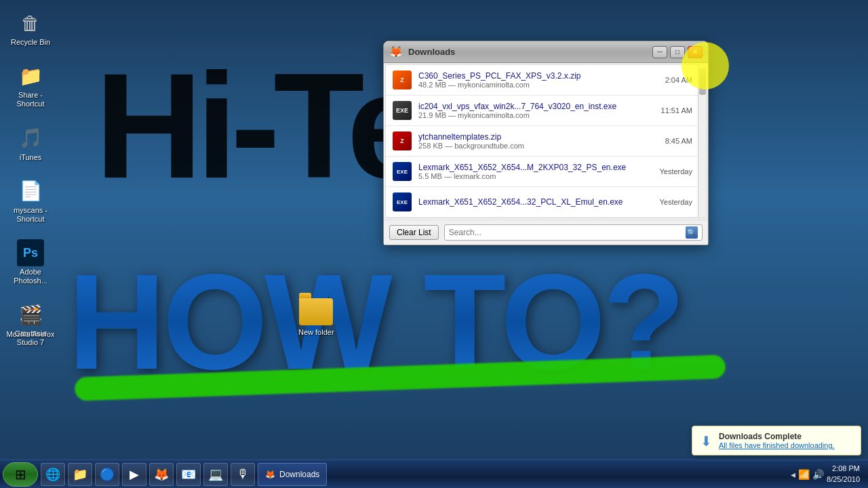 The image size is (868, 488). What do you see at coordinates (536, 167) in the screenshot?
I see `dl-filename-4: Lexmark_X651_X652_X654...M_2KXP03_32_PS_…` at bounding box center [536, 167].